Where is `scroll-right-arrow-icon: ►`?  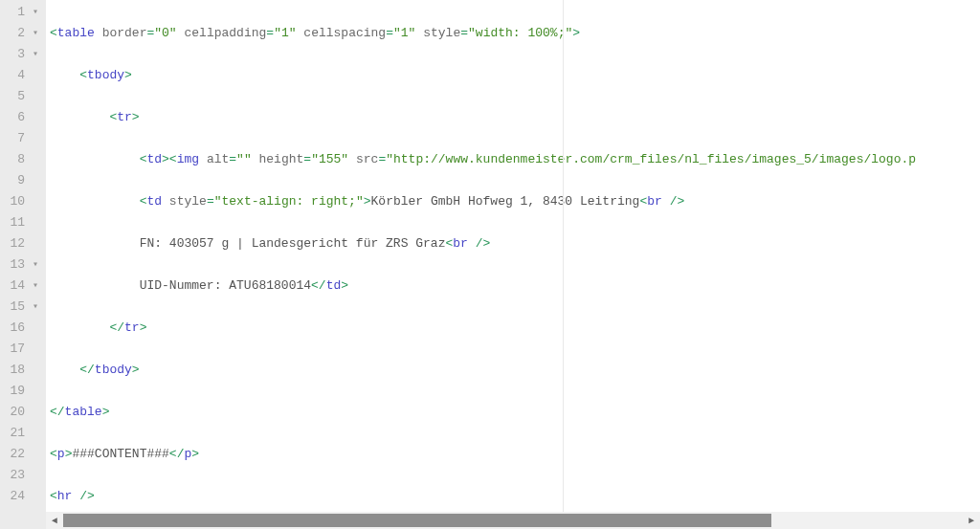
scroll-right-arrow-icon: ► is located at coordinates (971, 520).